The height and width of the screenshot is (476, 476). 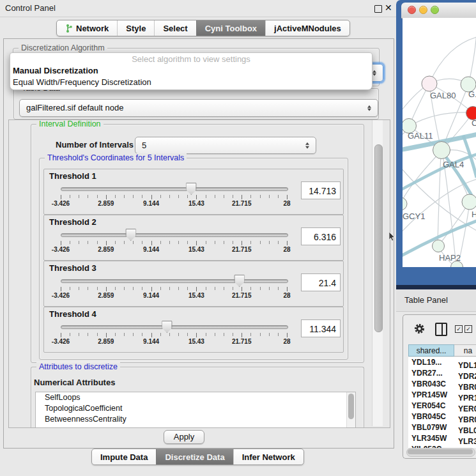 I want to click on column-header-name: na, so click(x=465, y=350).